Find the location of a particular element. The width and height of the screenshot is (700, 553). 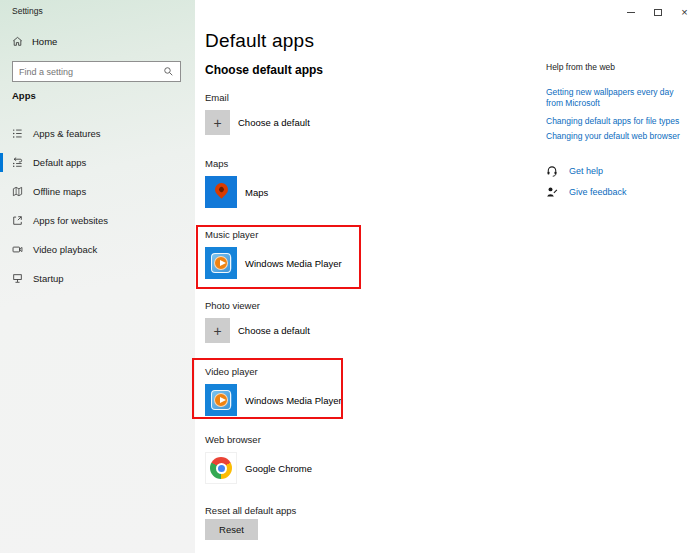

sidebar-item-label: Startup is located at coordinates (48, 278).